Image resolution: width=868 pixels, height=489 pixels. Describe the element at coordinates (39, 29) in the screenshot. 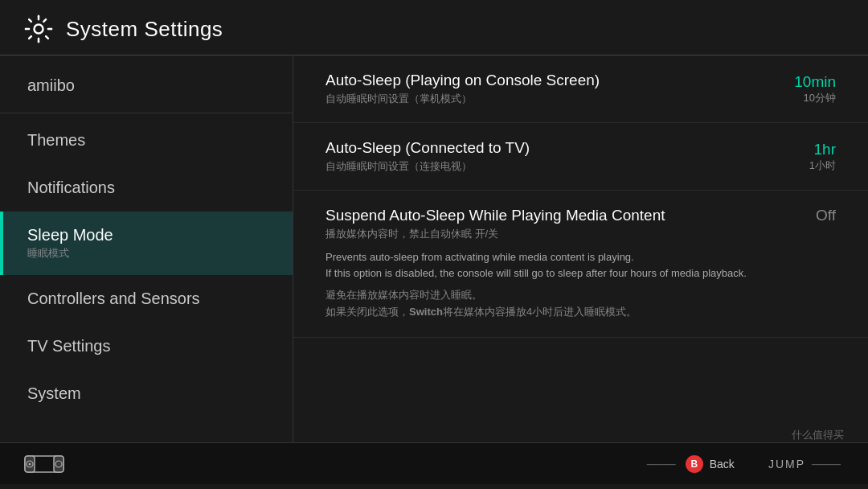

I see `gear-icon` at that location.